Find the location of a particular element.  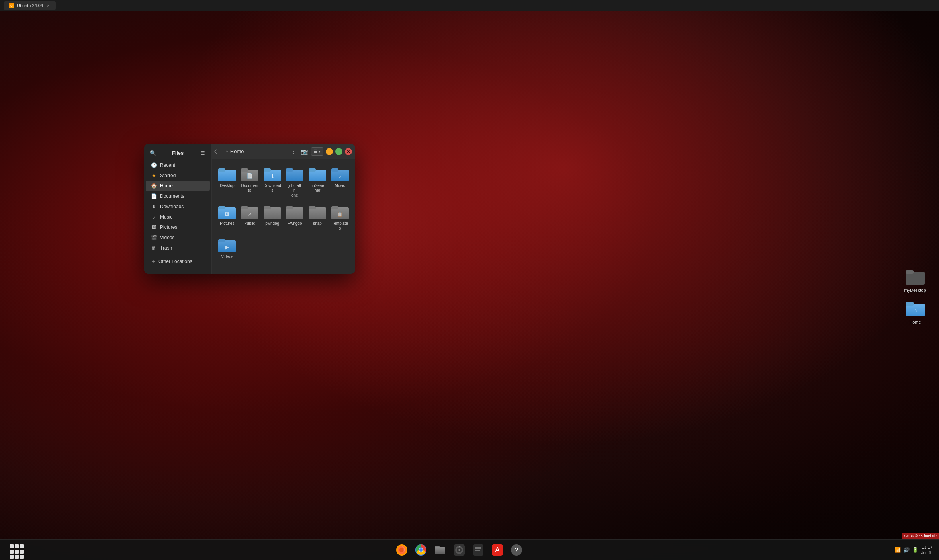

browser-tab: U Ubuntu 24.04 × is located at coordinates (30, 6).